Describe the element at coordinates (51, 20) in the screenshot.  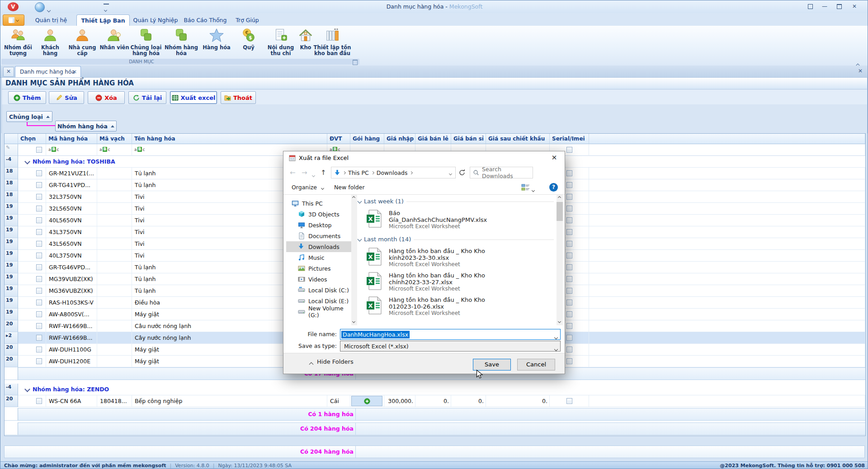
I see `ribbon-tab-1: Quản trị hệ thống` at that location.